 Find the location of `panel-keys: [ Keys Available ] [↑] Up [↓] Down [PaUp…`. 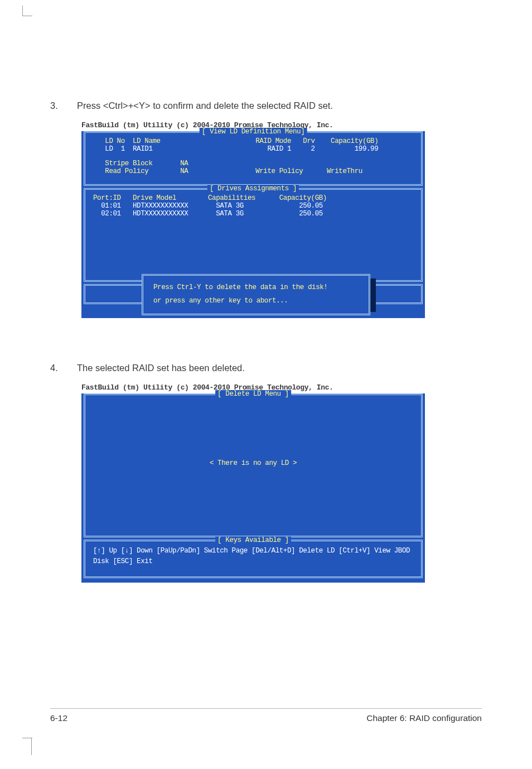

panel-keys: [ Keys Available ] [↑] Up [↓] Down [PaUp… is located at coordinates (253, 559).